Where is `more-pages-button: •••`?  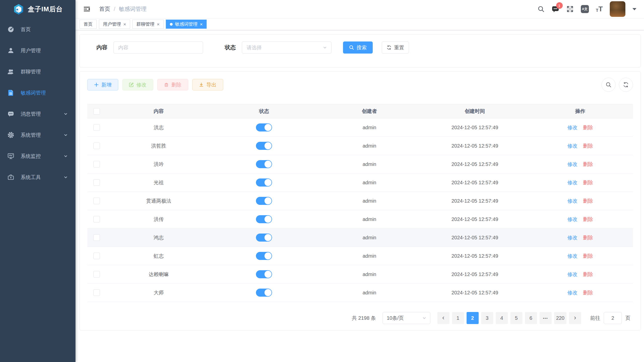 more-pages-button: ••• is located at coordinates (546, 318).